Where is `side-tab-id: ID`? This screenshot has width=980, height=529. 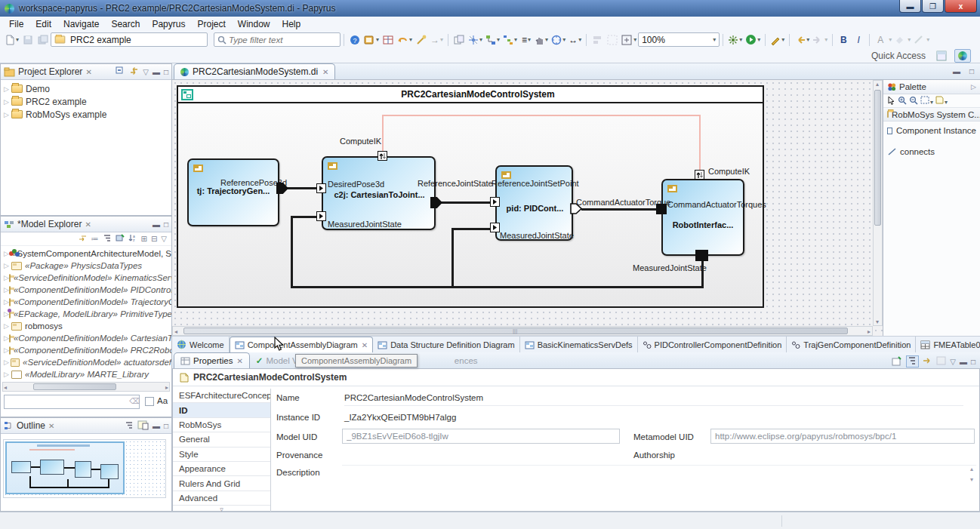
side-tab-id: ID is located at coordinates (222, 411).